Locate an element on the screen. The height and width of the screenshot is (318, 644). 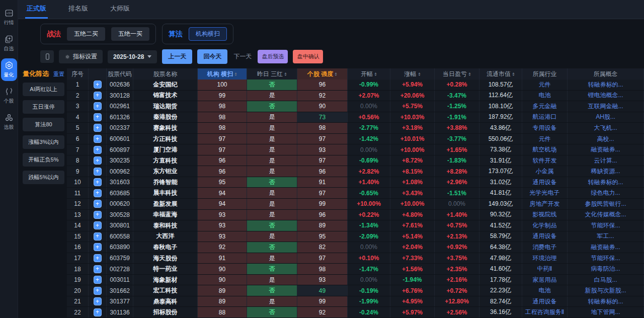
nav-item-quant: 量化 is located at coordinates (9, 69).